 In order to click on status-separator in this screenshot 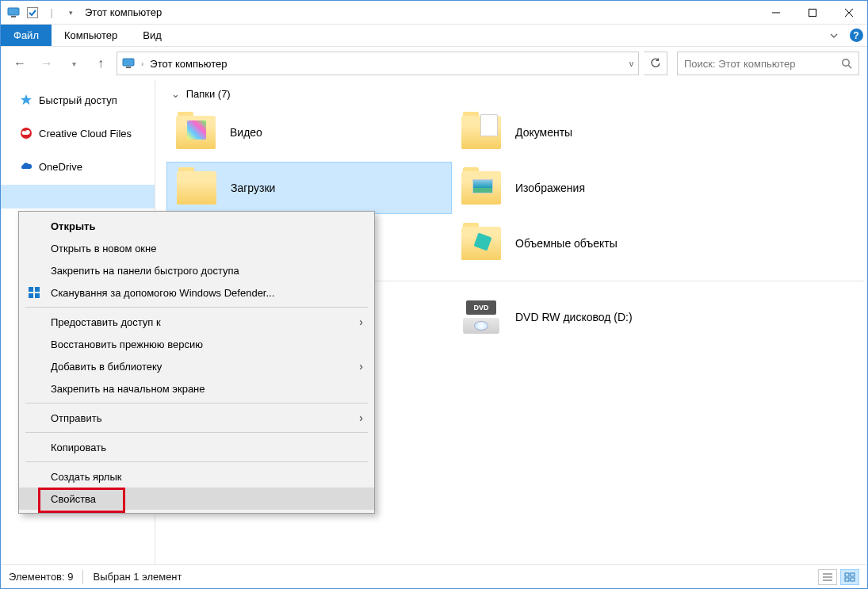, I will do `click(82, 577)`.